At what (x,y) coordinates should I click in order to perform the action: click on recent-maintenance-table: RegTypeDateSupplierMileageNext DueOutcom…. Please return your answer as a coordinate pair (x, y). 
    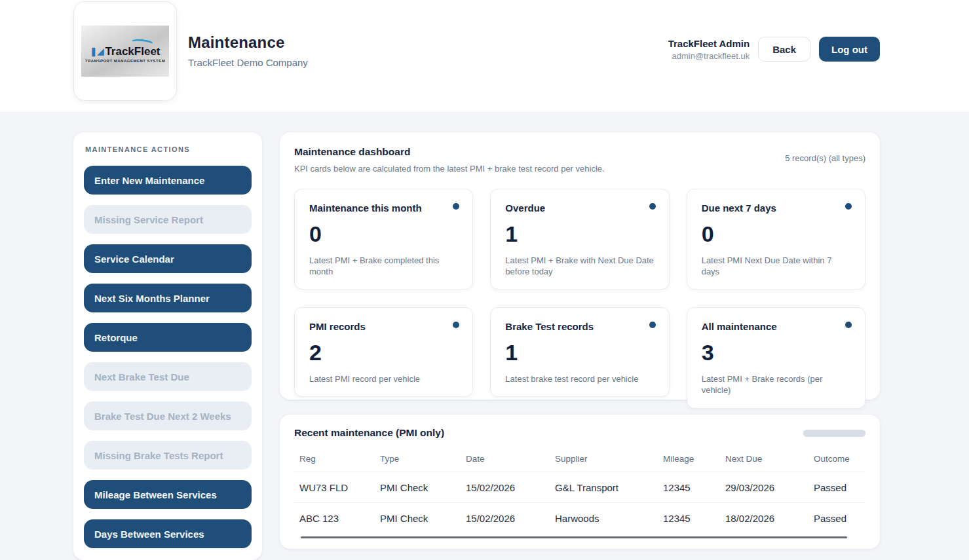
    Looking at the image, I should click on (580, 490).